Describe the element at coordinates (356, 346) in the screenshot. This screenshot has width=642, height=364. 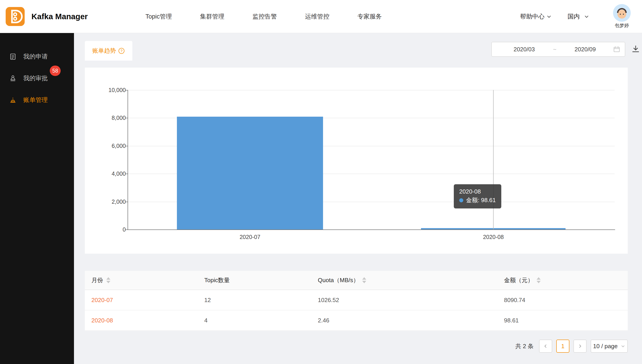
I see `pagination: 共 2 条 1 10 / page` at that location.